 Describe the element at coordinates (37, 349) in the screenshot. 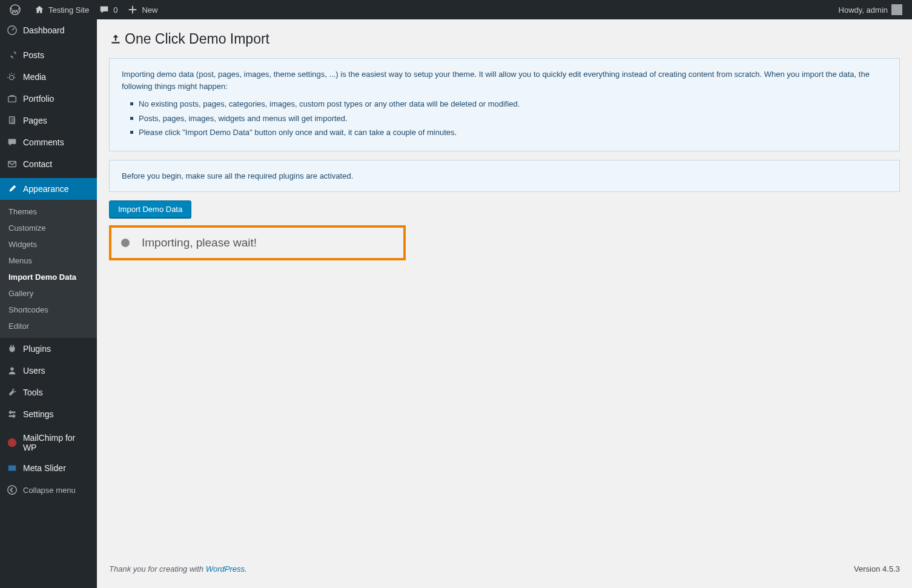

I see `sidebar-item-label: Plugins` at that location.